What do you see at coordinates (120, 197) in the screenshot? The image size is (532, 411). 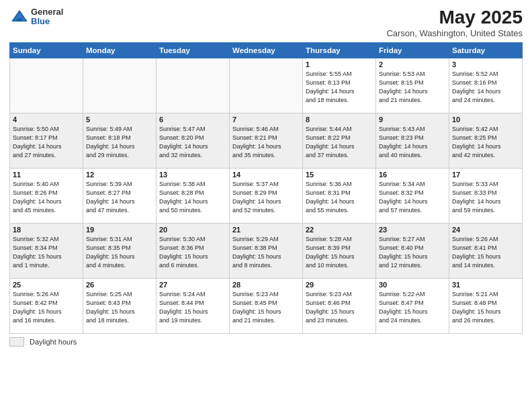 I see `day-info: Sunrise: 5:39 AM Sunset: 8:27 PM Dayligh…` at bounding box center [120, 197].